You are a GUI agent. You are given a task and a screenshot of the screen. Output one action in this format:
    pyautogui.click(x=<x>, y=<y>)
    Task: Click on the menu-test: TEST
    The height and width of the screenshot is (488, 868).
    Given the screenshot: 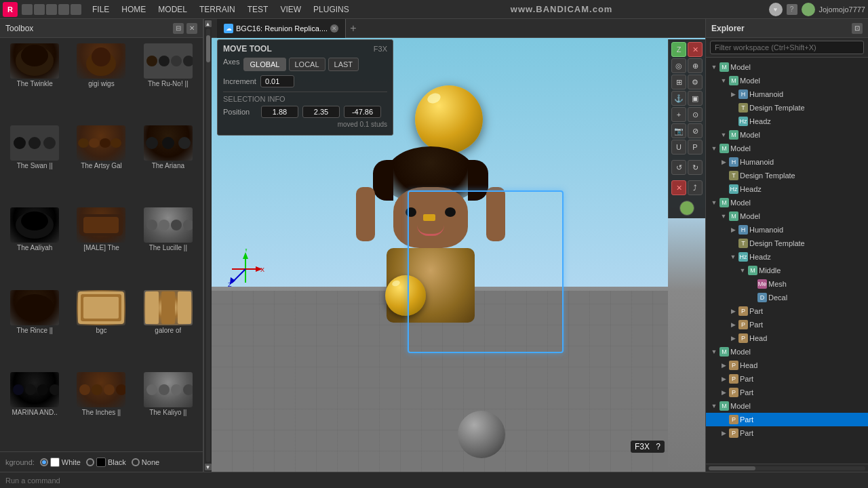 What is the action you would take?
    pyautogui.click(x=258, y=9)
    